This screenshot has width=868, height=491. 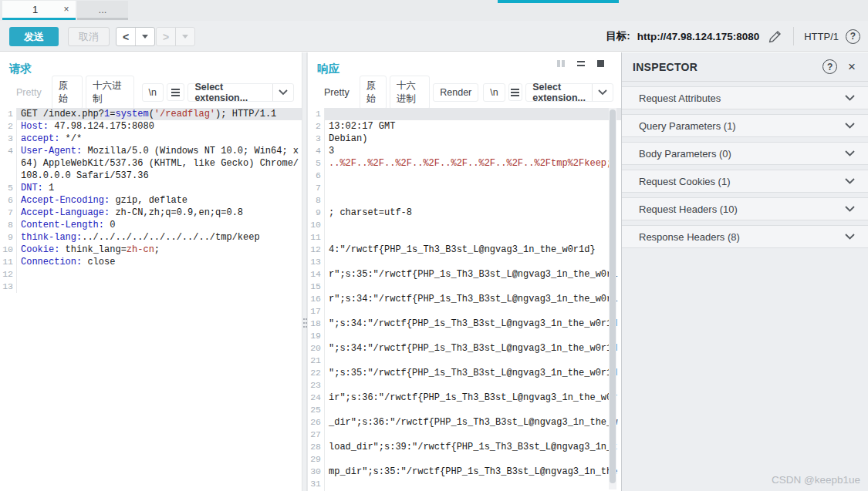 What do you see at coordinates (742, 99) in the screenshot?
I see `inspector-section-label: Request Attributes` at bounding box center [742, 99].